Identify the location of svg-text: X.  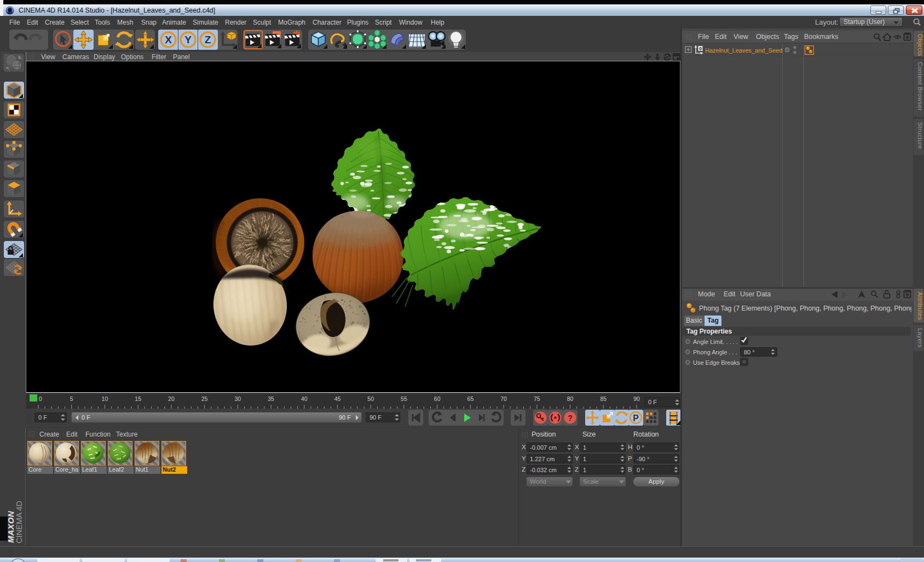
(169, 39).